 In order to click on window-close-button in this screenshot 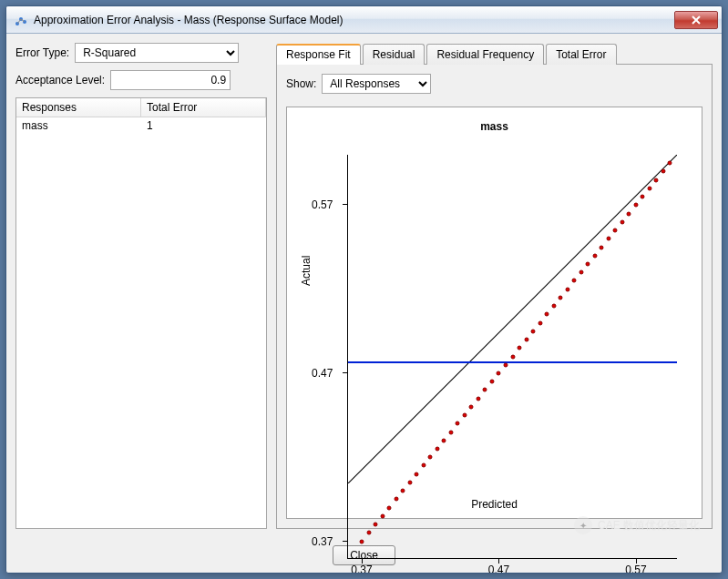, I will do `click(696, 20)`.